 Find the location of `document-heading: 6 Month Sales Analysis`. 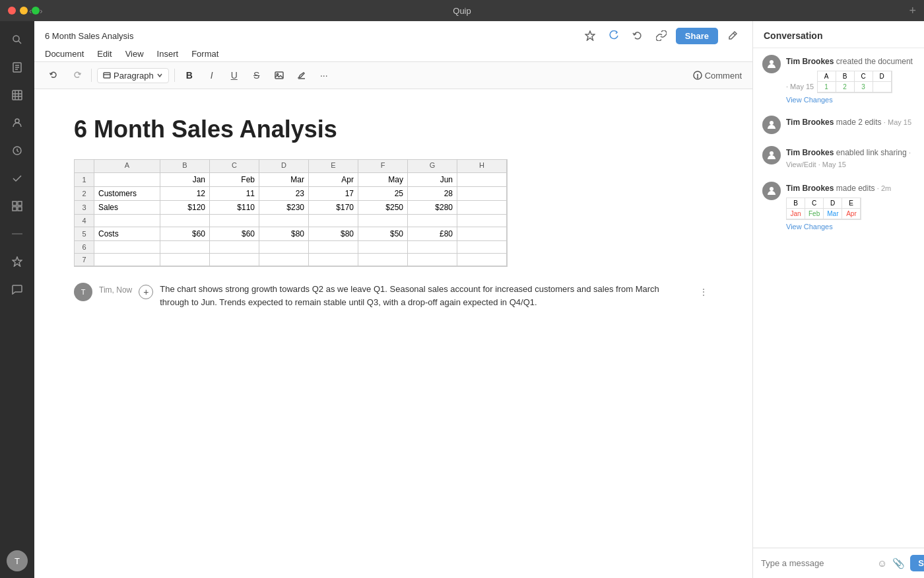

document-heading: 6 Month Sales Analysis is located at coordinates (393, 129).